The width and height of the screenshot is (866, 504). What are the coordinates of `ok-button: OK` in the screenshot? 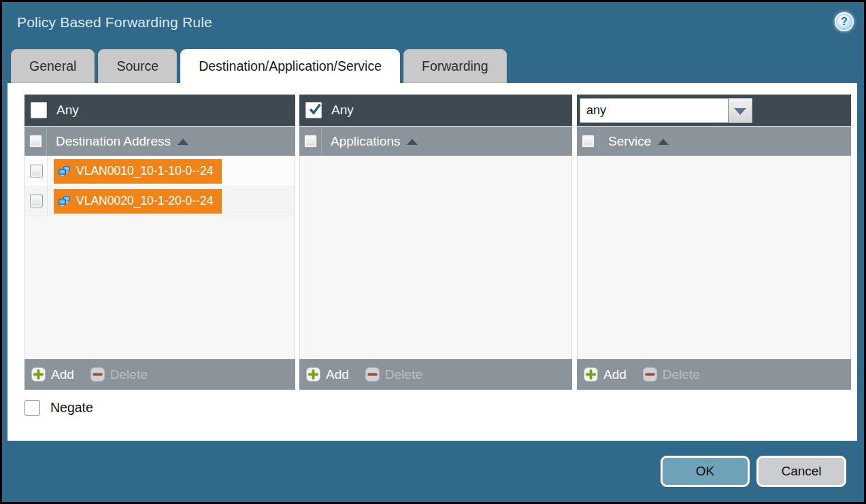 It's located at (705, 471).